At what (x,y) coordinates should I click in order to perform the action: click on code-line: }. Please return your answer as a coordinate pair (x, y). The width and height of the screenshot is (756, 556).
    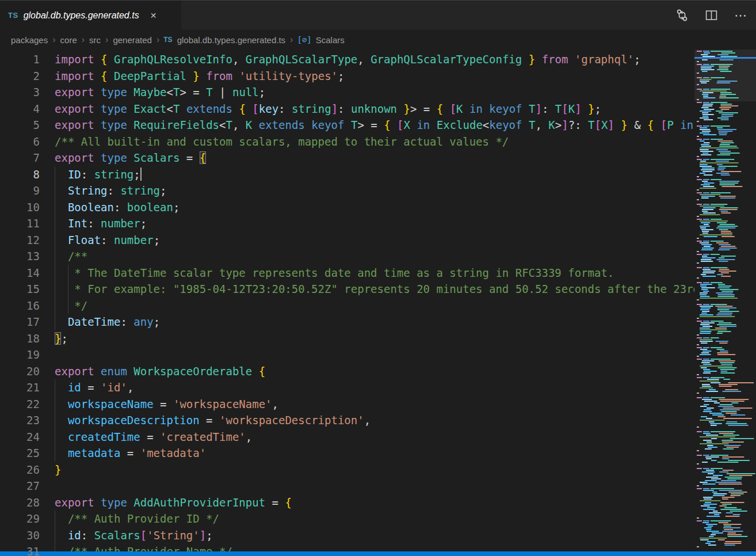
    Looking at the image, I should click on (375, 470).